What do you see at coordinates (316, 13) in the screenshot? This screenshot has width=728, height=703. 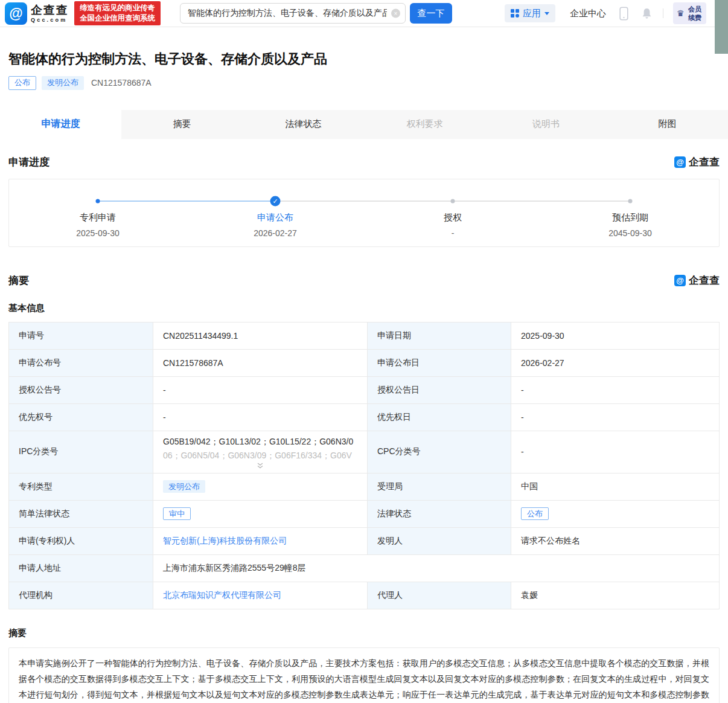 I see `search-area: × 查一下` at bounding box center [316, 13].